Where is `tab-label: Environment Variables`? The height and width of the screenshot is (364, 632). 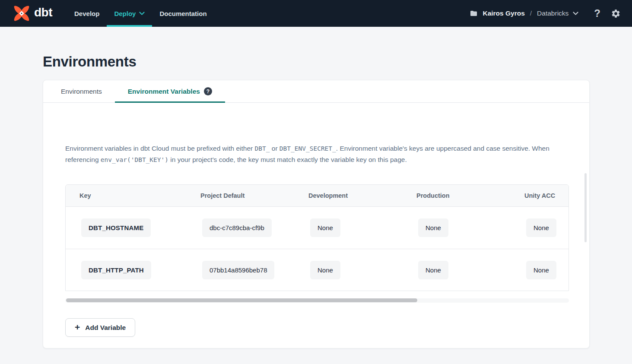
tab-label: Environment Variables is located at coordinates (164, 92).